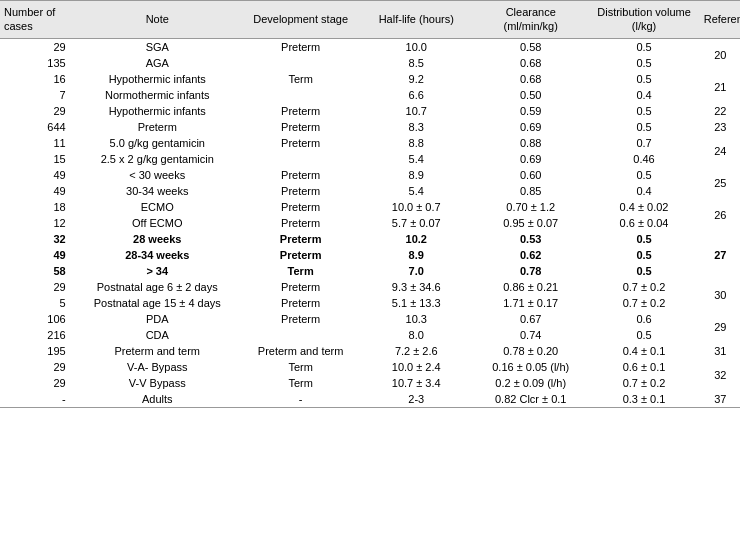 The image size is (740, 534). Describe the element at coordinates (644, 400) in the screenshot. I see `cell-distrib: 0.3 ± 0.1` at that location.